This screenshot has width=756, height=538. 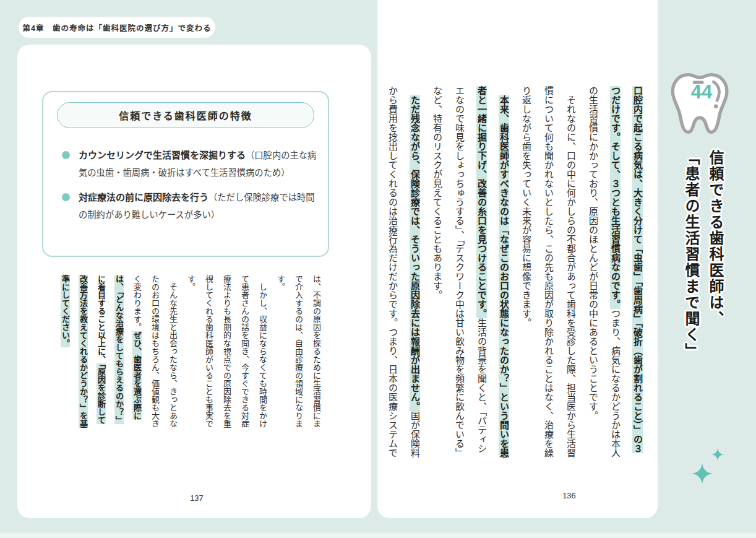 I want to click on tooth-icon, so click(x=702, y=103).